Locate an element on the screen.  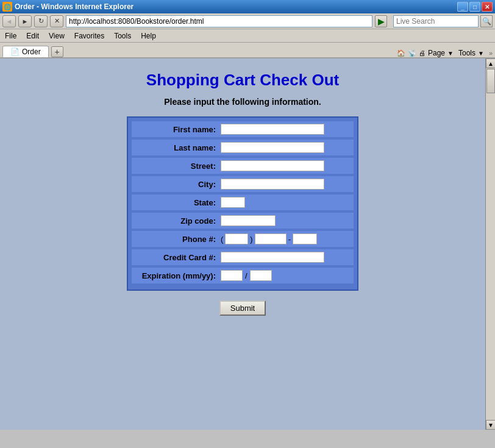
zip-label: Zip code: is located at coordinates (178, 221).